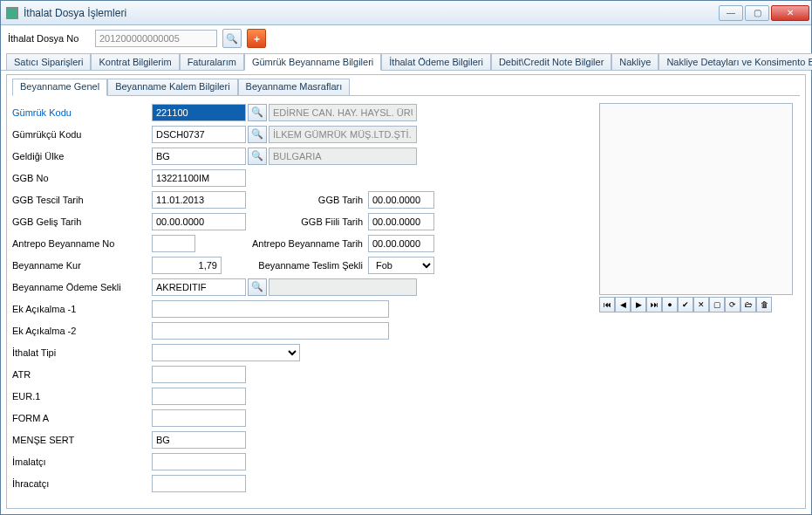 This screenshot has height=515, width=812. Describe the element at coordinates (295, 87) in the screenshot. I see `subtab-beyanname-masraf: Beyanname Masrafları` at that location.